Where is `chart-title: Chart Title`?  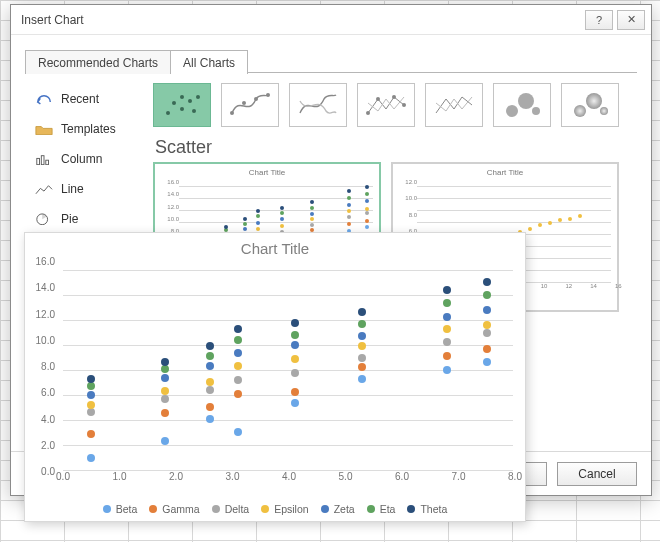 chart-title: Chart Title is located at coordinates (275, 247).